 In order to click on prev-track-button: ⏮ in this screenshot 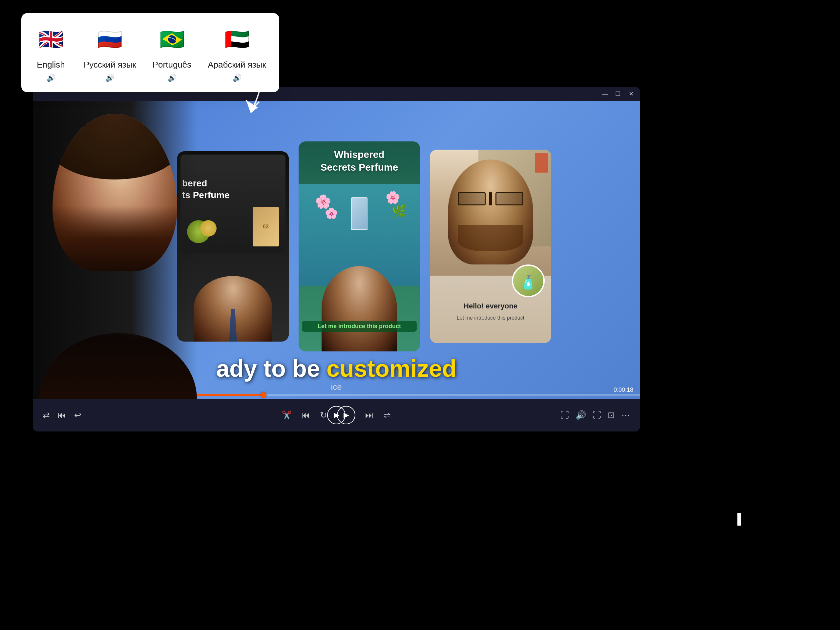, I will do `click(306, 415)`.